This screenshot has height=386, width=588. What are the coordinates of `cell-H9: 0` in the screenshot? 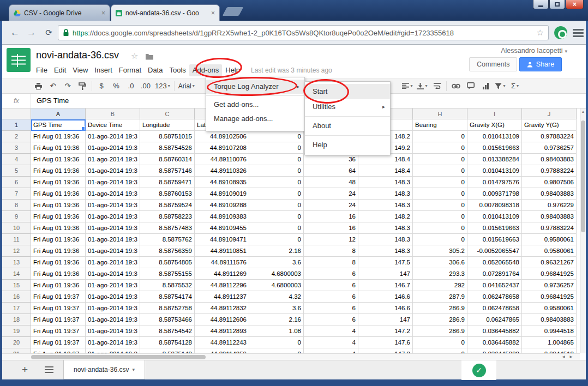 It's located at (440, 217).